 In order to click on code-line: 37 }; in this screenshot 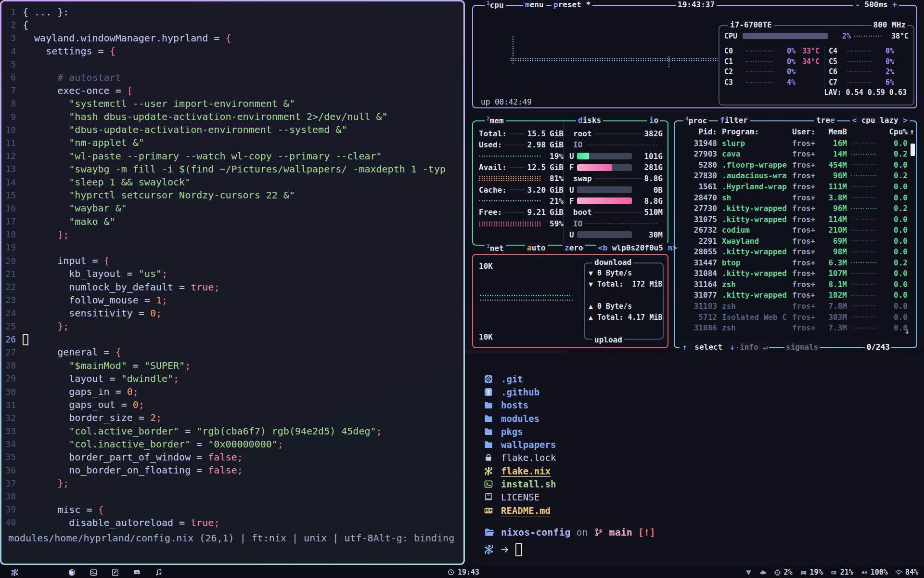, I will do `click(232, 484)`.